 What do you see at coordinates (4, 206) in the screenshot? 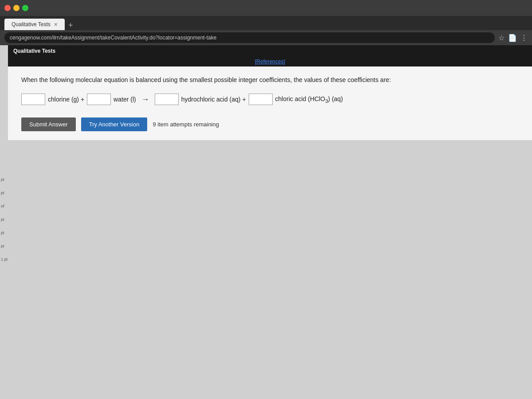
I see `pt-label-3: of` at bounding box center [4, 206].